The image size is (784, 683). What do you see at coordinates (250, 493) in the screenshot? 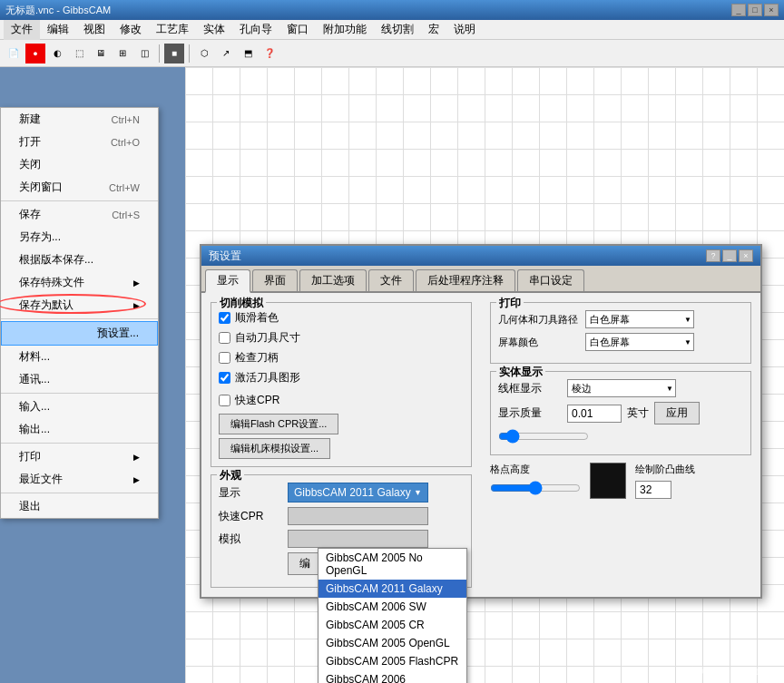
I see `display-form-label: 显示` at bounding box center [250, 493].